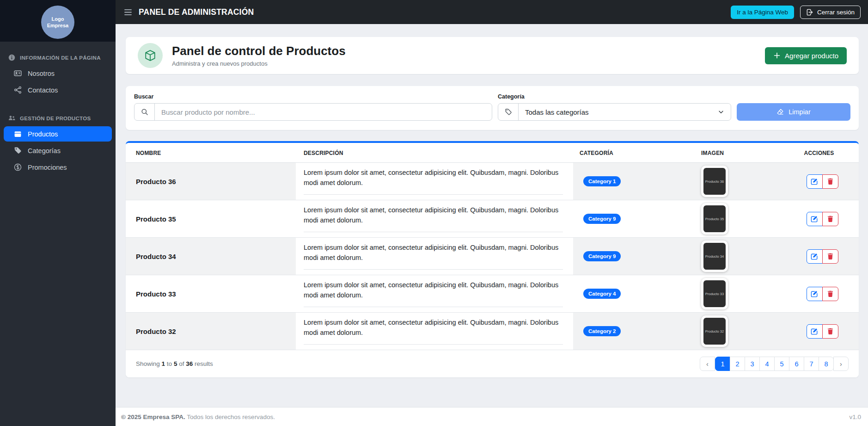 Image resolution: width=868 pixels, height=426 pixels. Describe the element at coordinates (806, 56) in the screenshot. I see `add-product-button: Agregar producto` at that location.